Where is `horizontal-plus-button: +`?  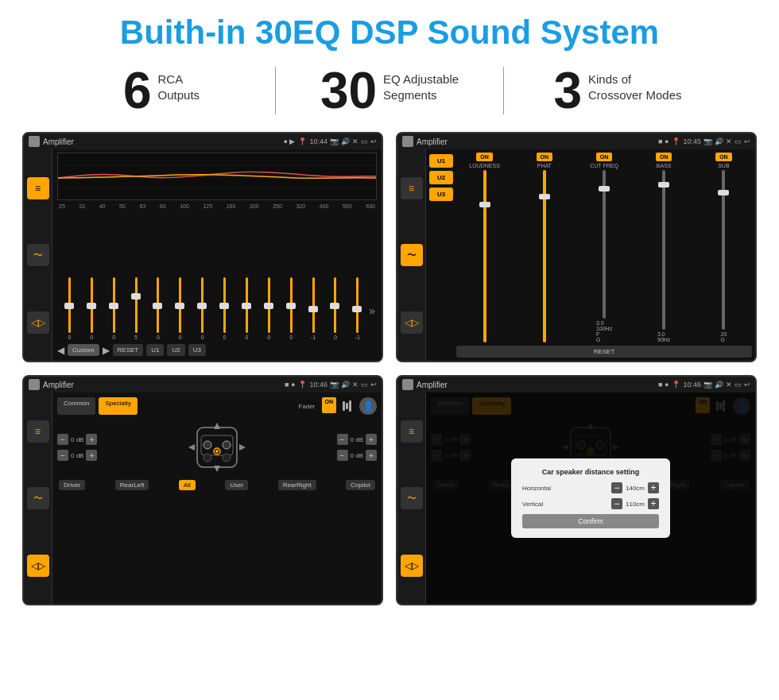
horizontal-plus-button: + is located at coordinates (653, 488).